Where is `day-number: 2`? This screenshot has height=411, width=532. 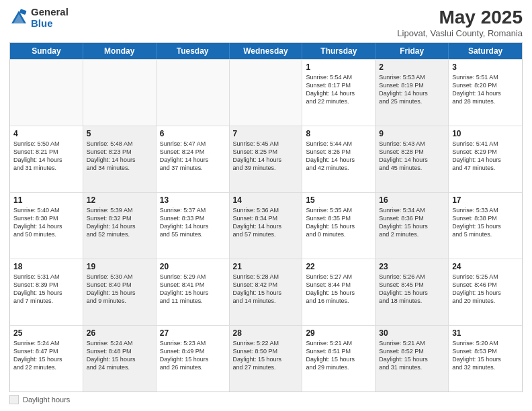
day-number: 2 is located at coordinates (412, 67).